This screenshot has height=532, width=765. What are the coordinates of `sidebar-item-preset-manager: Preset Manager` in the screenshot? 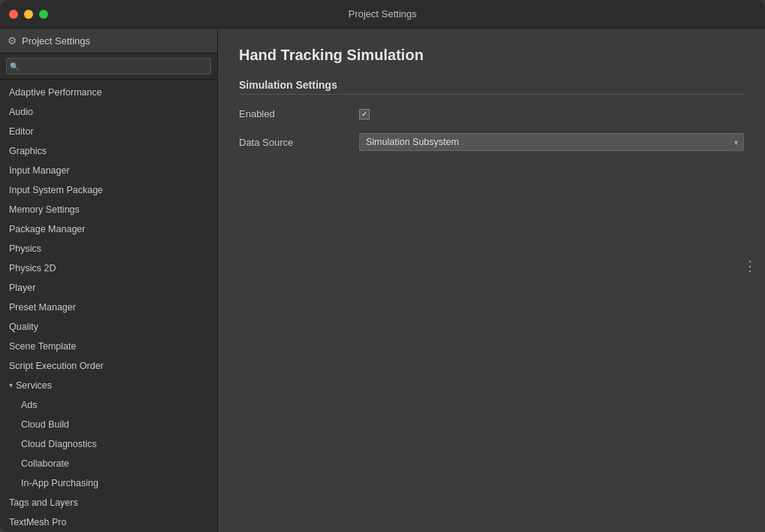 It's located at (108, 307).